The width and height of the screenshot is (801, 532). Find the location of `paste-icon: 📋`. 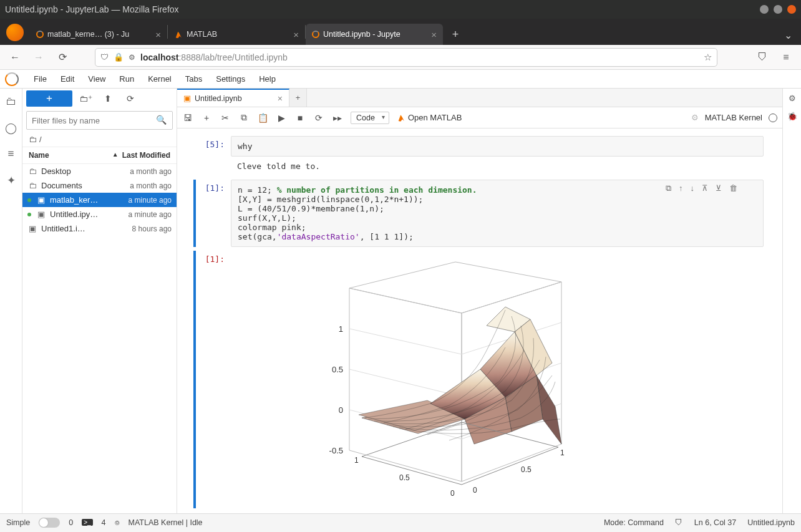

paste-icon: 📋 is located at coordinates (263, 118).